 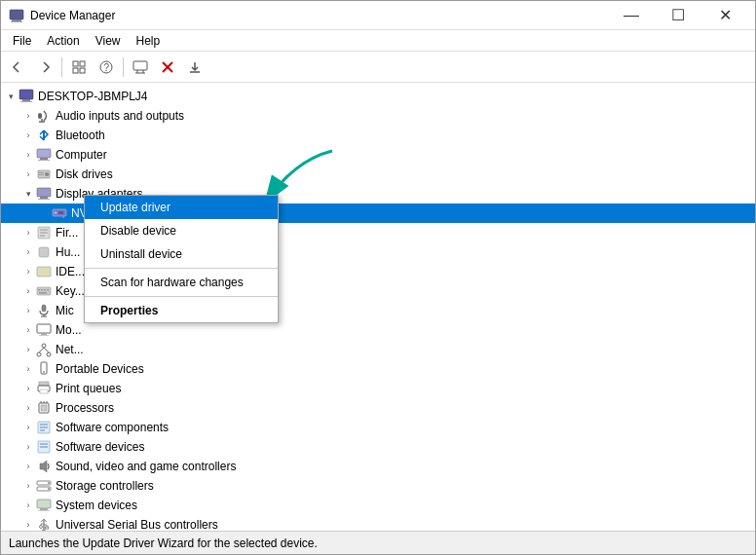 I want to click on expand-computer: ›, so click(x=28, y=155).